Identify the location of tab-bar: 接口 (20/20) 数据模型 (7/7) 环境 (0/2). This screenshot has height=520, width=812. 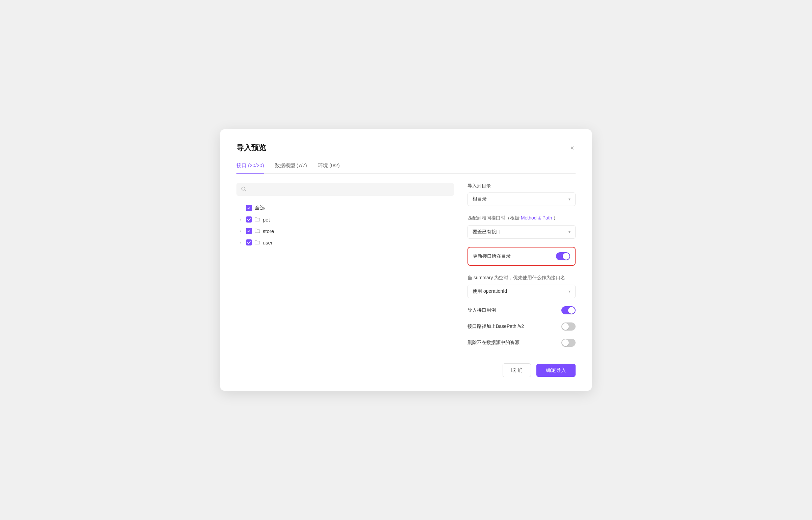
(406, 168).